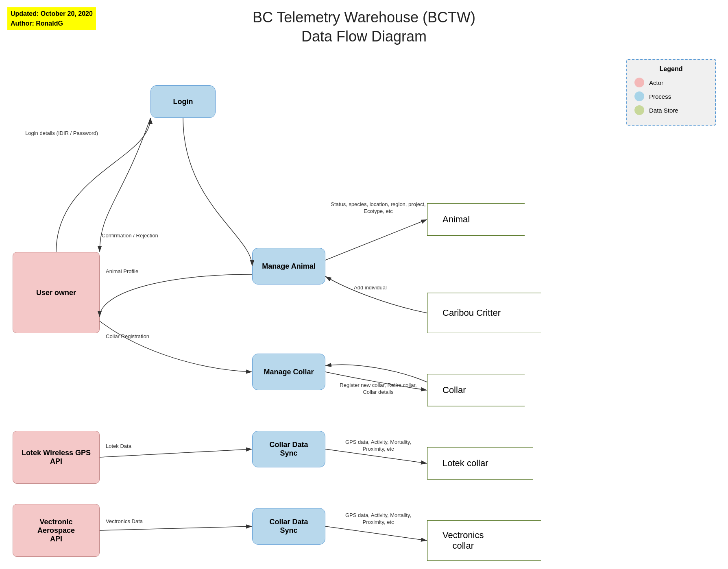  What do you see at coordinates (176, 346) in the screenshot?
I see `arrow-user-to-manage-collar` at bounding box center [176, 346].